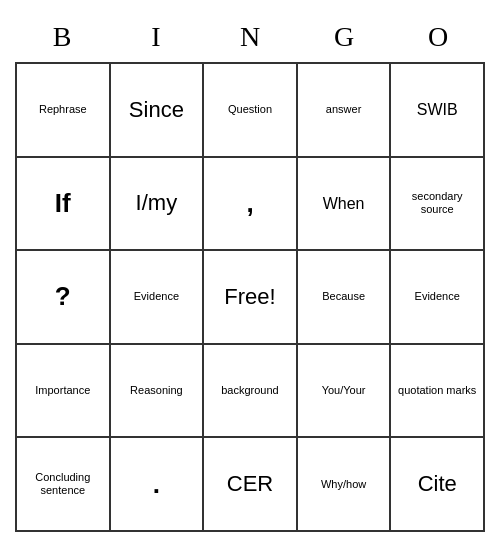 The image size is (500, 544). Describe the element at coordinates (438, 37) in the screenshot. I see `header-letter: O` at that location.